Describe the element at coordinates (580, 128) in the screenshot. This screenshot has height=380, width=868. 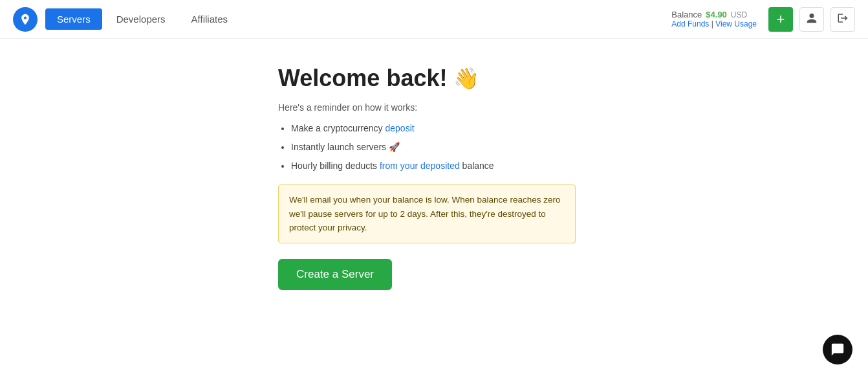
I see `list-item-deposit: Make a cryptocurrency deposit` at that location.